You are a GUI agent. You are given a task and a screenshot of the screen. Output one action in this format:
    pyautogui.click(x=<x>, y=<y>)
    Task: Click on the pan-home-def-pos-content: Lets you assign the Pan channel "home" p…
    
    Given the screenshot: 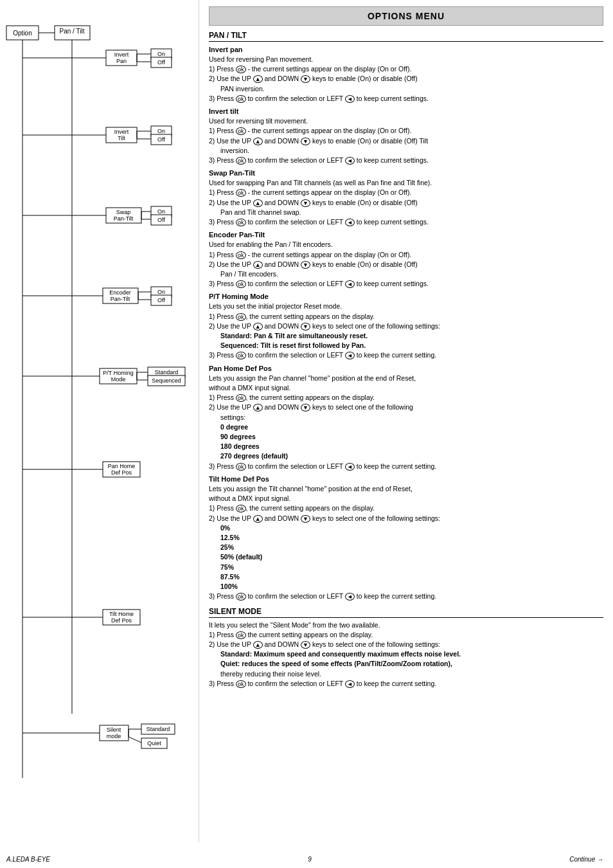 What is the action you would take?
    pyautogui.click(x=406, y=422)
    